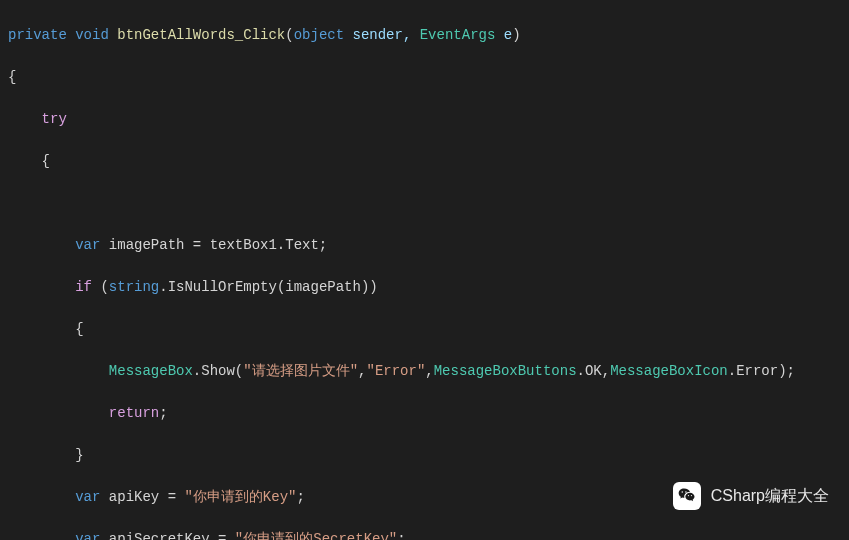 This screenshot has width=849, height=540. What do you see at coordinates (424, 534) in the screenshot?
I see `code-line: var apiSecretKey = "你申请到的SecretKey";` at bounding box center [424, 534].